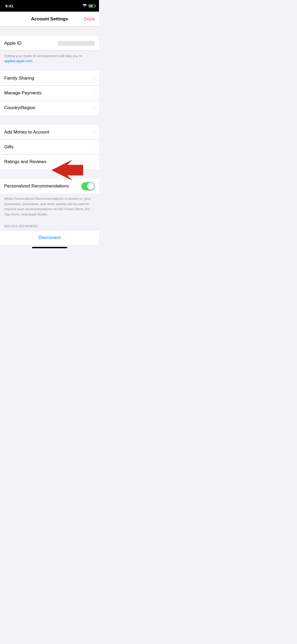  I want to click on menu-group-2: Add Money to Account › Gifts › Ratings a…, so click(50, 147).